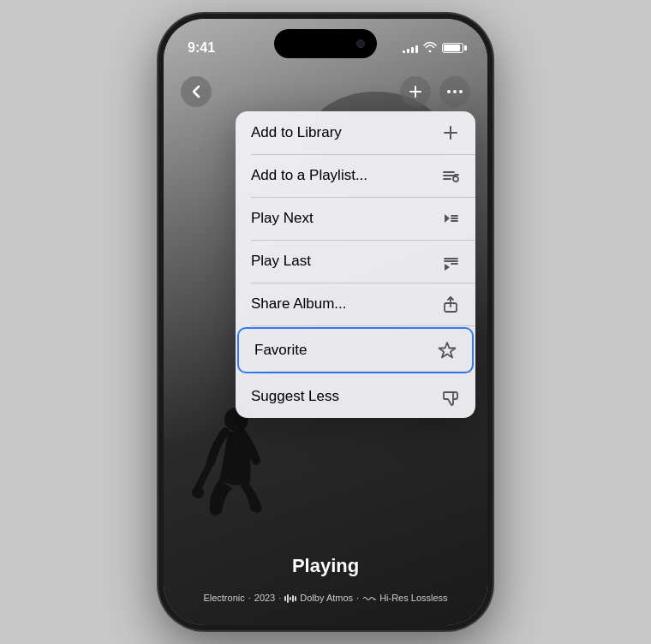 This screenshot has width=651, height=644. Describe the element at coordinates (326, 598) in the screenshot. I see `bottom-info: Electronic · 2023 · Dolby Atmos · Hi-Res…` at that location.